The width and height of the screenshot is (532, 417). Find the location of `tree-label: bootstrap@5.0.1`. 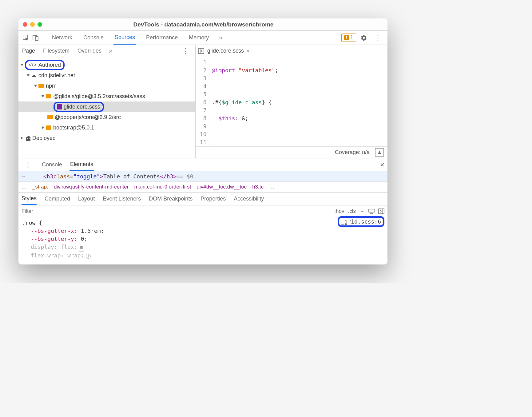

tree-label: bootstrap@5.0.1 is located at coordinates (74, 128).